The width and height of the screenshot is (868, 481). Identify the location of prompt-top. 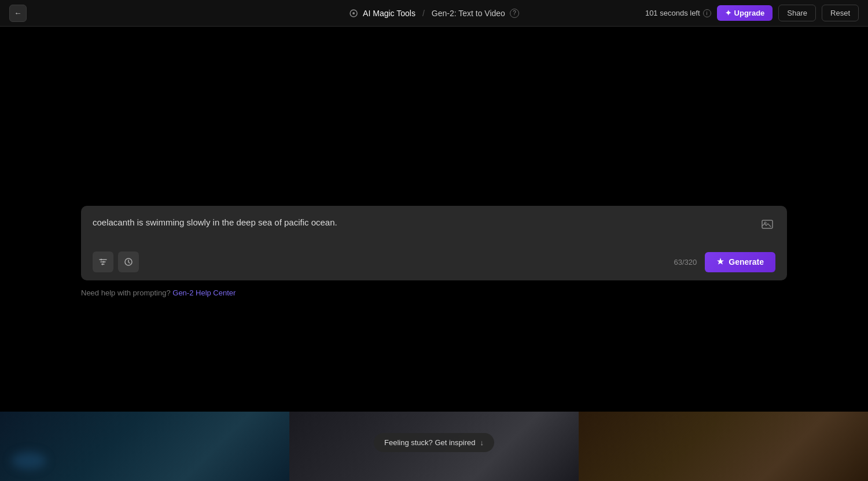
(434, 229).